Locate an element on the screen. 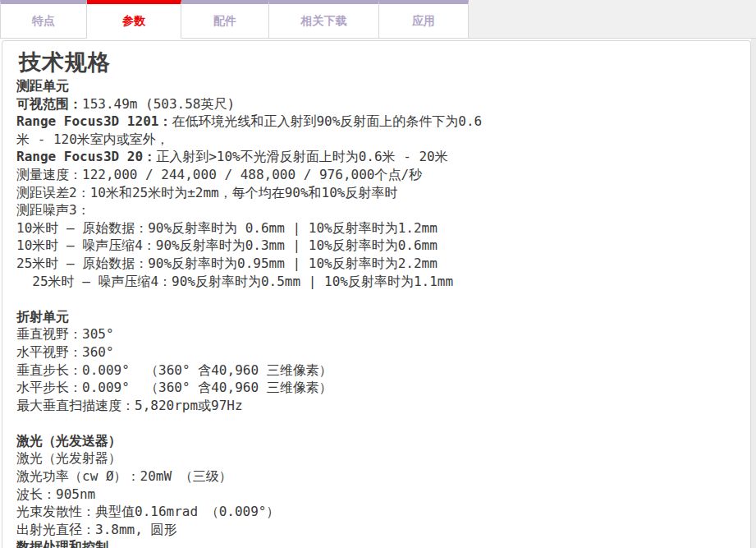 The width and height of the screenshot is (756, 548). spec-line-label: 可视范围： is located at coordinates (49, 104).